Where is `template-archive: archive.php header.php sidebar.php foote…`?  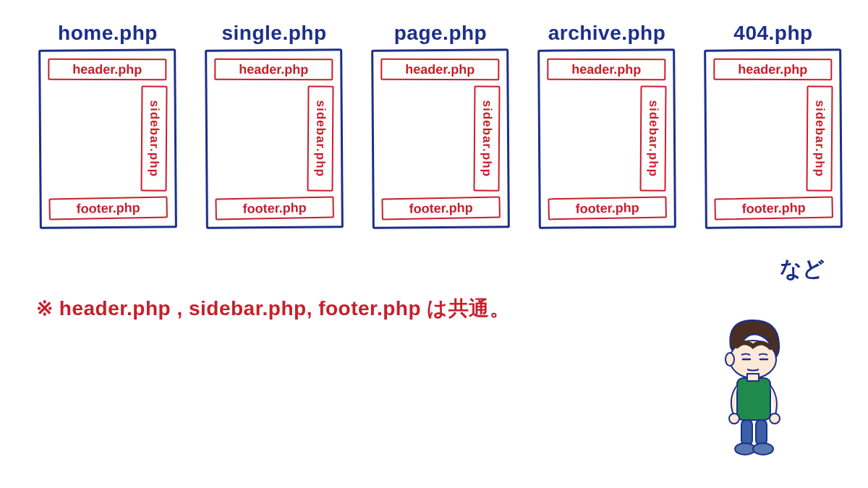
template-archive: archive.php header.php sidebar.php foote… is located at coordinates (607, 125).